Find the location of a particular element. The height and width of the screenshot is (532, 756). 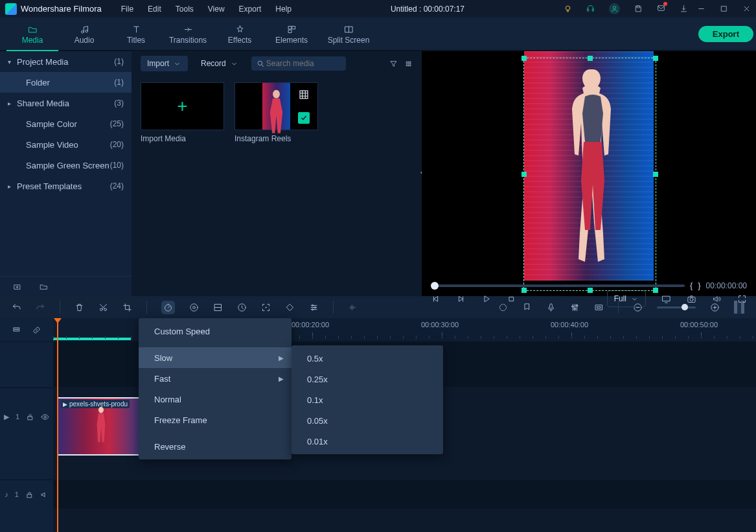

fullscreen-icon is located at coordinates (742, 299).